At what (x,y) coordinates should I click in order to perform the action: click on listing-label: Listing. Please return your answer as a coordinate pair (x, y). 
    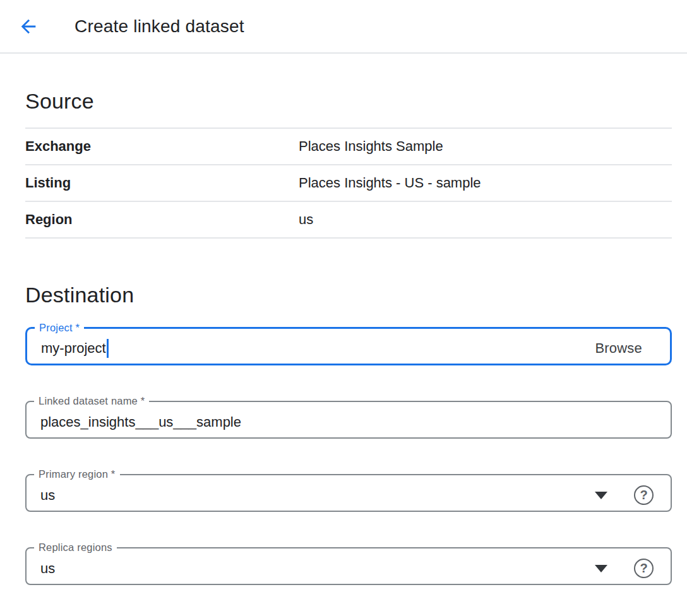
    Looking at the image, I should click on (162, 183).